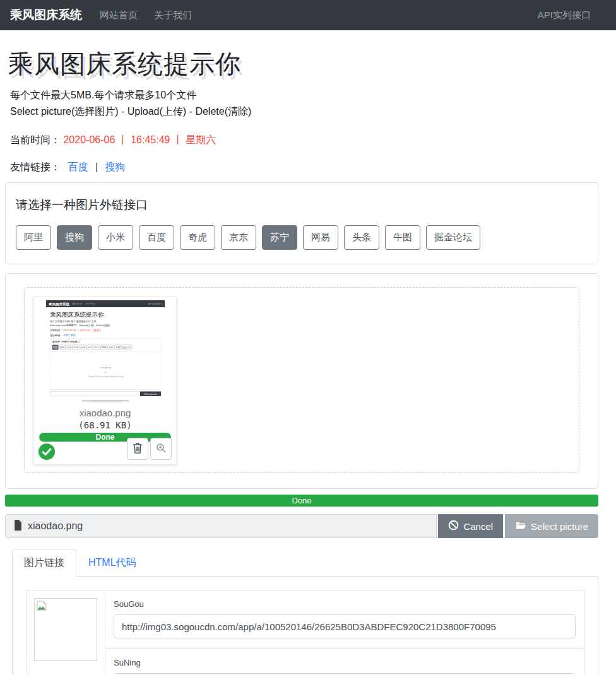  Describe the element at coordinates (321, 237) in the screenshot. I see `api-button-wangyi: 网易` at that location.